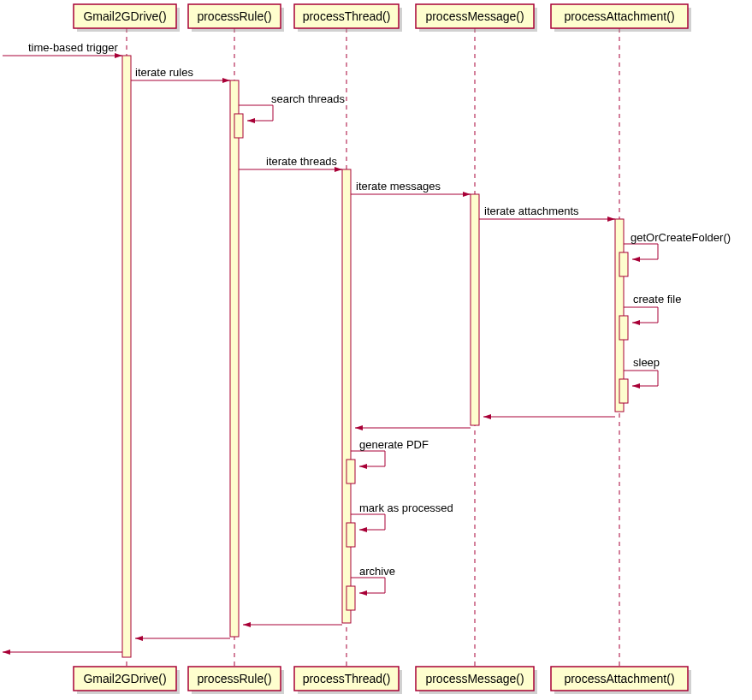 The image size is (752, 700). Describe the element at coordinates (621, 680) in the screenshot. I see `participant-bottom-processattachment: processAttachment()` at that location.